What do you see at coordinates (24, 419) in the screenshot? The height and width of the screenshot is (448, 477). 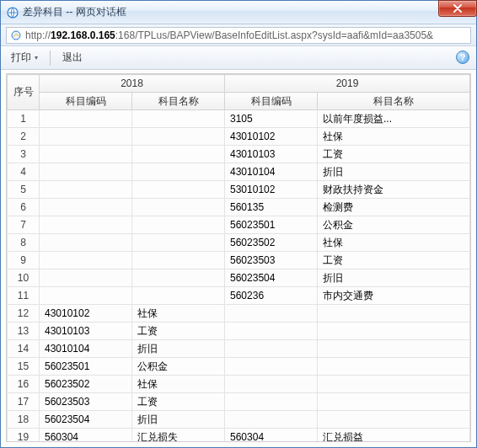 I see `table-cell: 18` at bounding box center [24, 419].